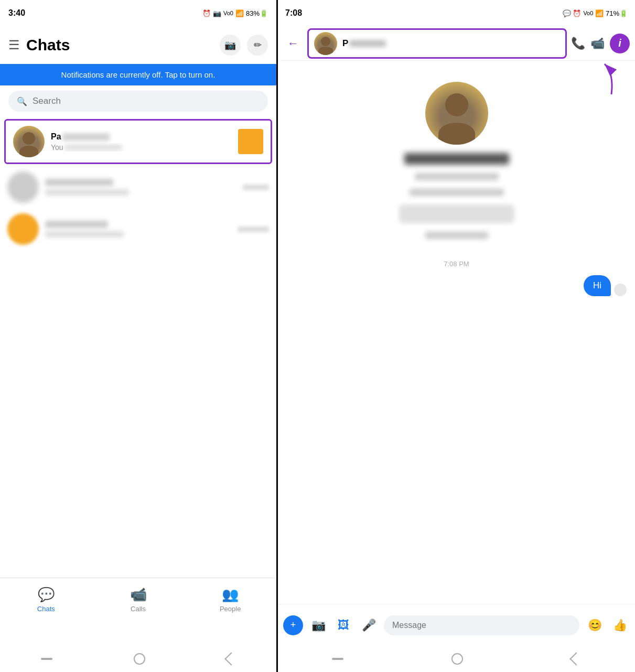  Describe the element at coordinates (146, 101) in the screenshot. I see `search-input` at that location.